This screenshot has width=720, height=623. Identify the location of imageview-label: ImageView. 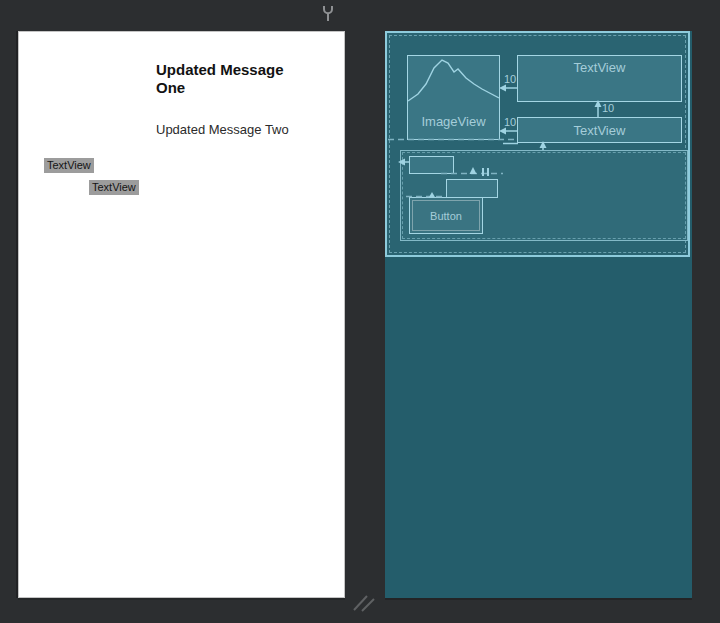
(454, 122).